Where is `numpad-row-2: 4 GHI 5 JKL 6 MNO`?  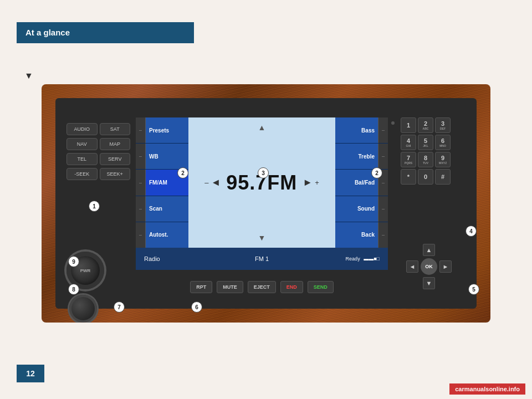 numpad-row-2: 4 GHI 5 JKL 6 MNO is located at coordinates (426, 142).